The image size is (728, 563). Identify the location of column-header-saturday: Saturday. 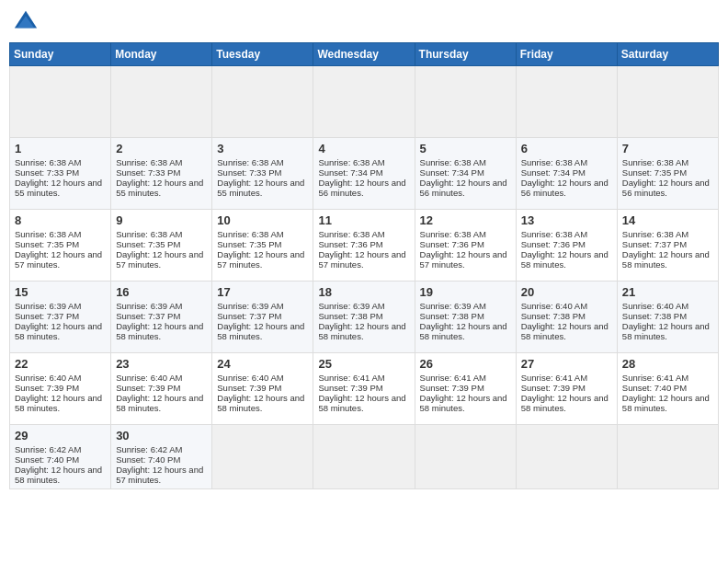
(667, 55).